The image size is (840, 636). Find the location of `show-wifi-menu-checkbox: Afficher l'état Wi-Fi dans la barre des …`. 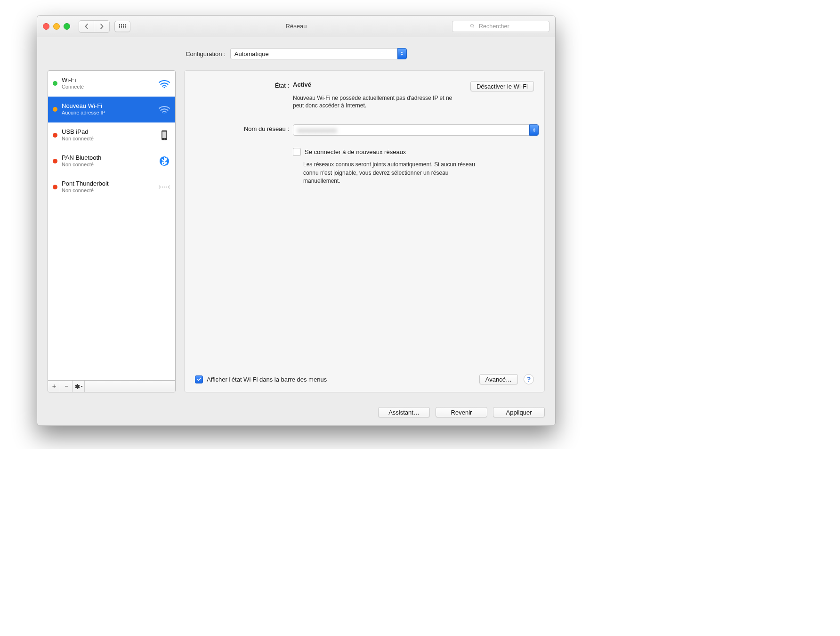

show-wifi-menu-checkbox: Afficher l'état Wi-Fi dans la barre des … is located at coordinates (261, 380).